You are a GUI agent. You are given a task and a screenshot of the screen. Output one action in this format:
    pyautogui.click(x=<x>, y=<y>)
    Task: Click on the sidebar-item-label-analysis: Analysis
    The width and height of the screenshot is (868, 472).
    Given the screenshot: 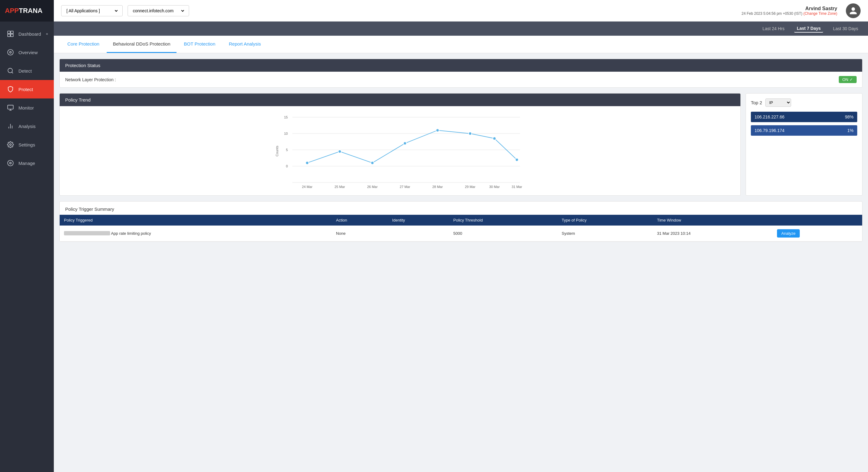 What is the action you would take?
    pyautogui.click(x=27, y=126)
    